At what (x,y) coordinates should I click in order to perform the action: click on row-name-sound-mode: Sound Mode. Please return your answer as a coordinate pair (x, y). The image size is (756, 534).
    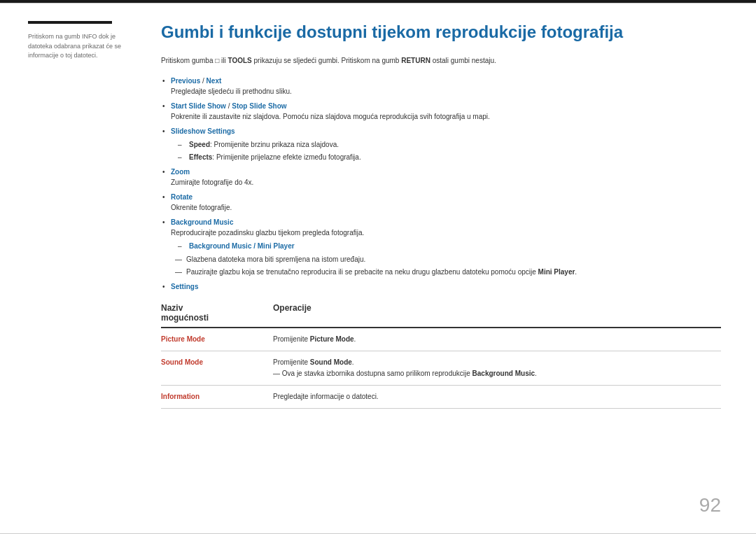
    Looking at the image, I should click on (217, 361).